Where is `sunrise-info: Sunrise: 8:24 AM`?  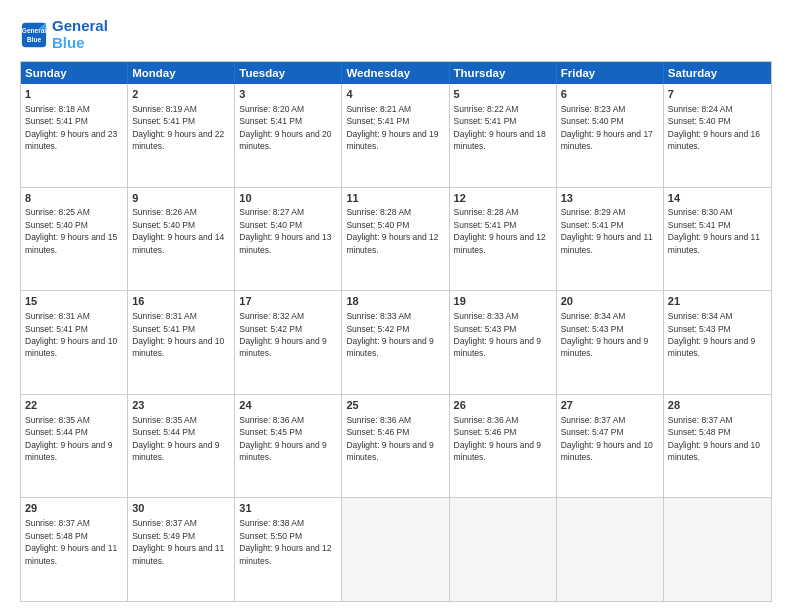 sunrise-info: Sunrise: 8:24 AM is located at coordinates (700, 109).